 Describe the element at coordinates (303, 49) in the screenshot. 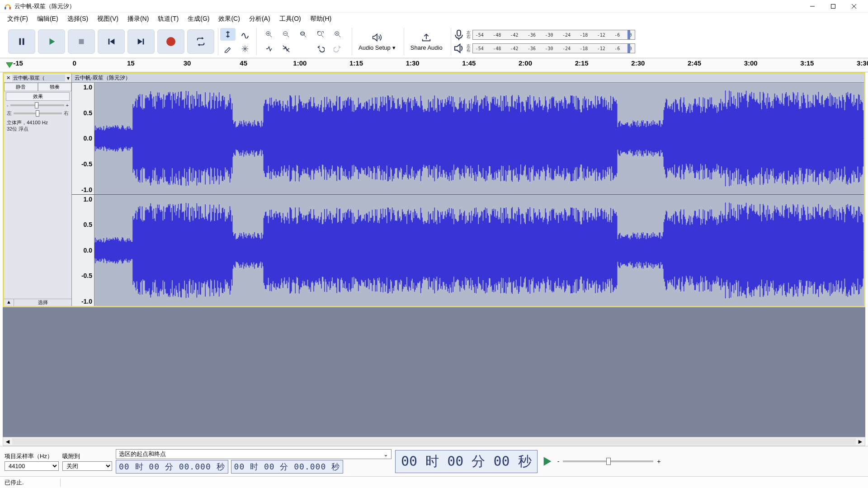

I see `spacer-btn` at that location.